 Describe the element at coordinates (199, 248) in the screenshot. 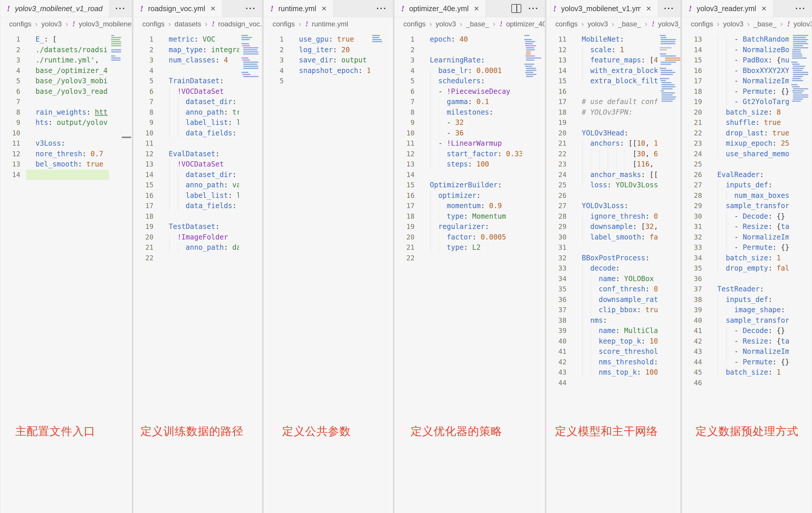

I see `line-content: anno_path: dataset/roadsign_voc/label_li…` at that location.